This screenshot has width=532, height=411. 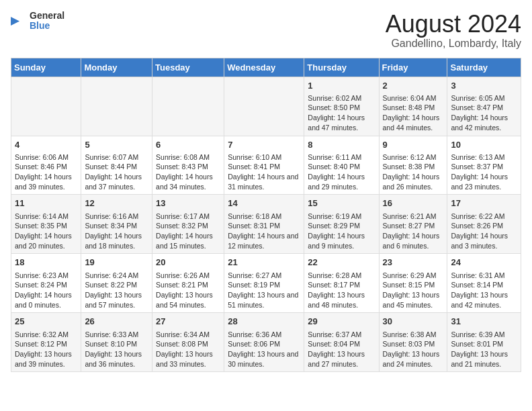 I want to click on logo: ▶ General Blue, so click(x=38, y=21).